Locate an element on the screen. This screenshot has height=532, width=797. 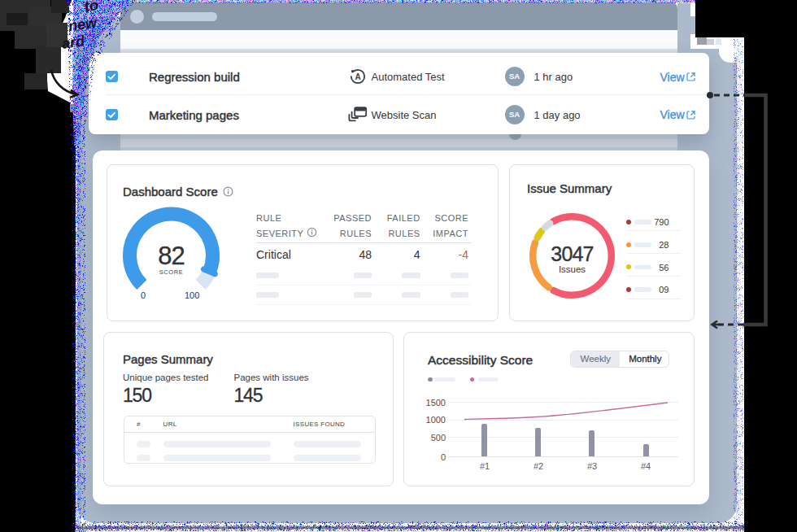
svg-text: SCORE is located at coordinates (172, 272).